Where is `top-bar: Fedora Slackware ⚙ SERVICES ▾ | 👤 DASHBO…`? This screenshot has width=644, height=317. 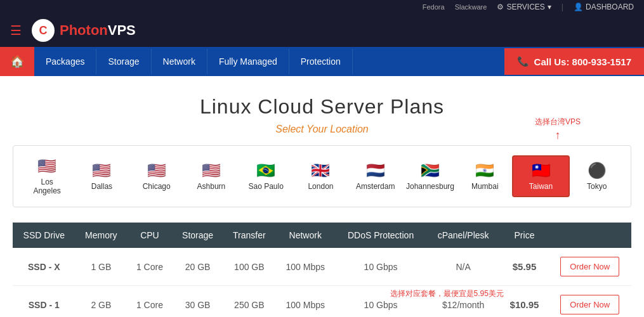
top-bar: Fedora Slackware ⚙ SERVICES ▾ | 👤 DASHBO… is located at coordinates (322, 7).